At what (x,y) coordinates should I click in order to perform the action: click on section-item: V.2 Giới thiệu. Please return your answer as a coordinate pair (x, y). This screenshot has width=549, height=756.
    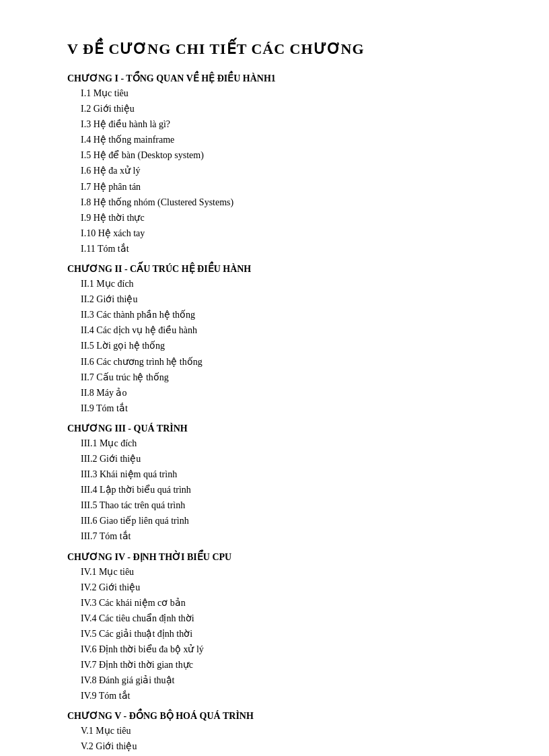
    Looking at the image, I should click on (288, 746).